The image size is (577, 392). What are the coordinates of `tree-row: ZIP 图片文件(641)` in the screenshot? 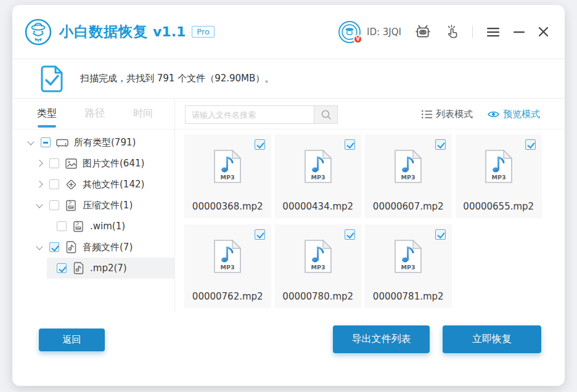 It's located at (94, 163).